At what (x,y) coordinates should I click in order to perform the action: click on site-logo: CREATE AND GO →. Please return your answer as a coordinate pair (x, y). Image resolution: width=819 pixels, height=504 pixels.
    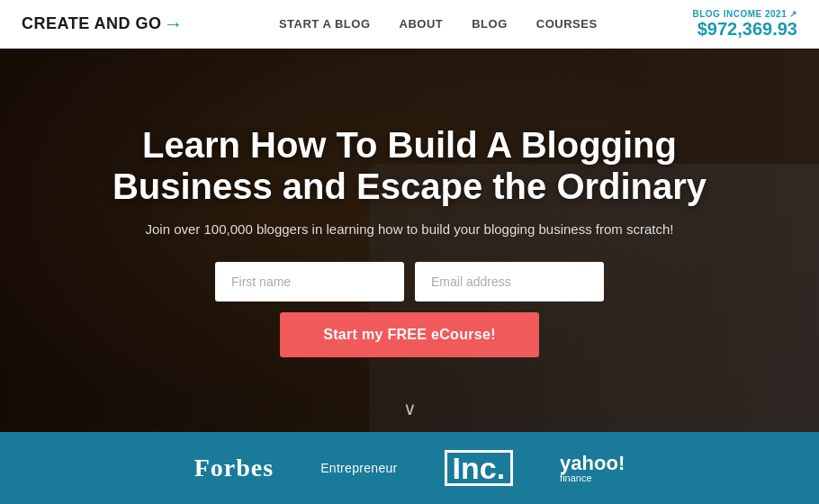
    Looking at the image, I should click on (103, 24).